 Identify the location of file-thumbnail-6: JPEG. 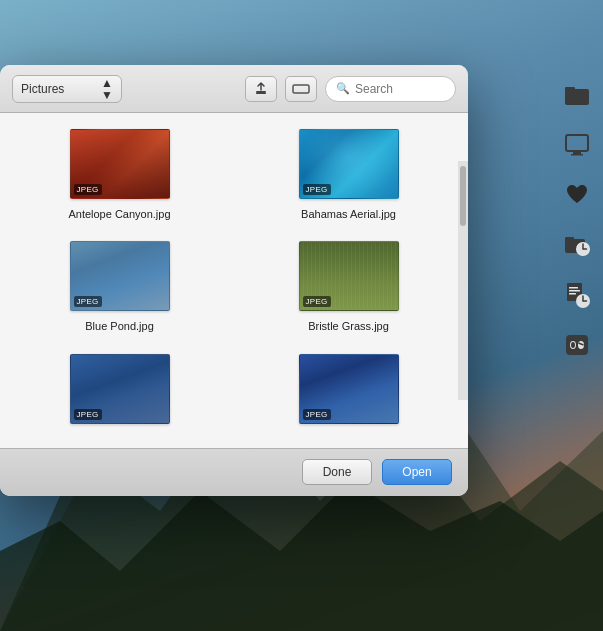
(349, 389).